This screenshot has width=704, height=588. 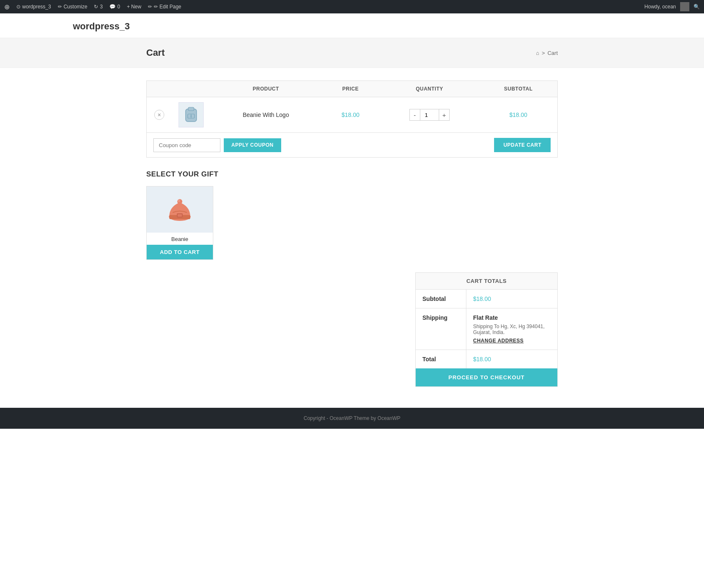 I want to click on backpack-icon, so click(x=191, y=115).